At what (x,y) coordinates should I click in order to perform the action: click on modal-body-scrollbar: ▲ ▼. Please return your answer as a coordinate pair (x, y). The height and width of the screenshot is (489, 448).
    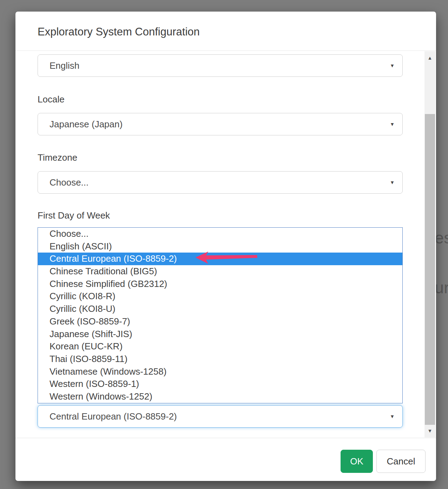
    Looking at the image, I should click on (430, 244).